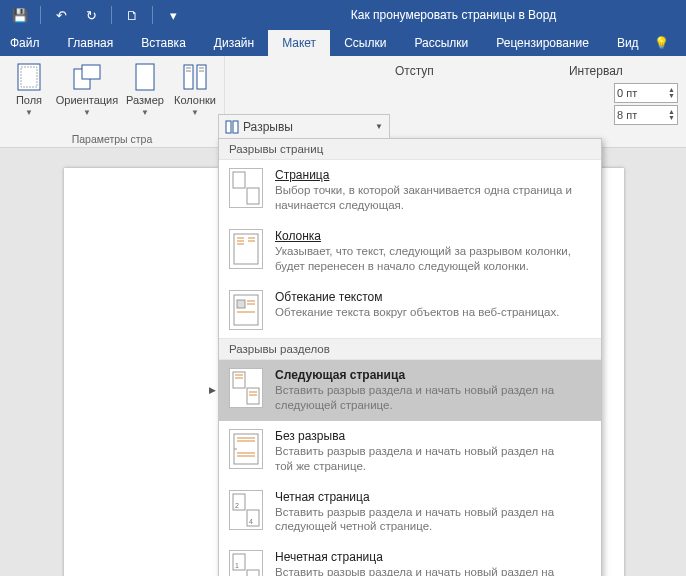  I want to click on svg-text: 2, so click(237, 506).